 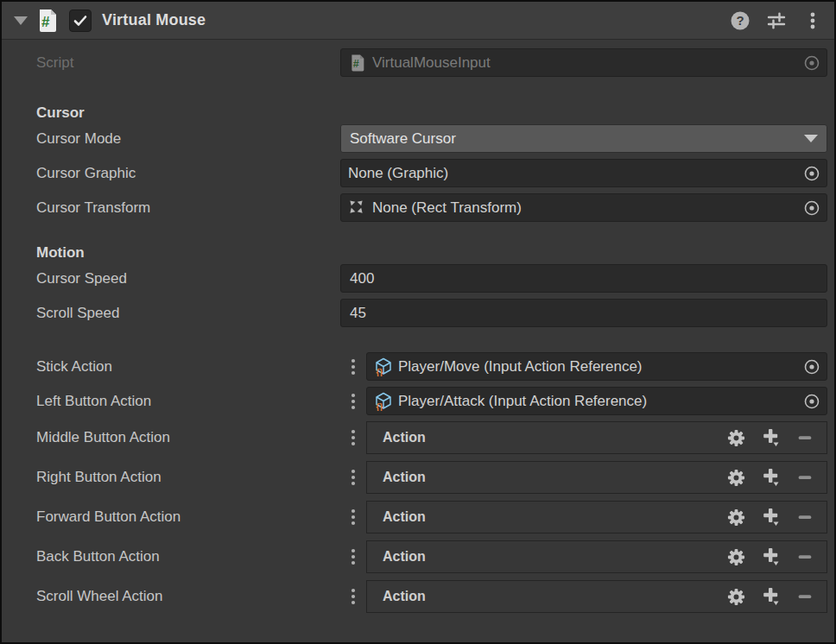 I want to click on scroll-speed-row: Scroll Speed, so click(x=415, y=313).